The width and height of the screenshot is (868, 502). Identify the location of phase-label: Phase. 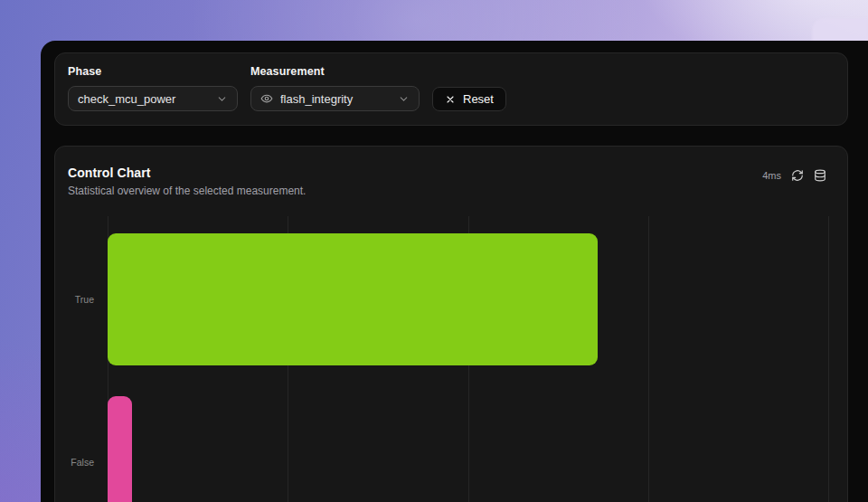
(153, 71).